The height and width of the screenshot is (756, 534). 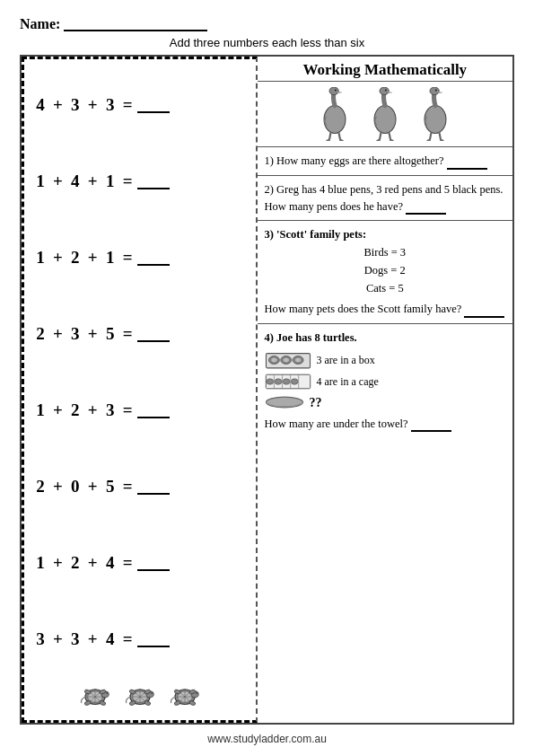 I want to click on eq-b-2: 4, so click(x=75, y=181).